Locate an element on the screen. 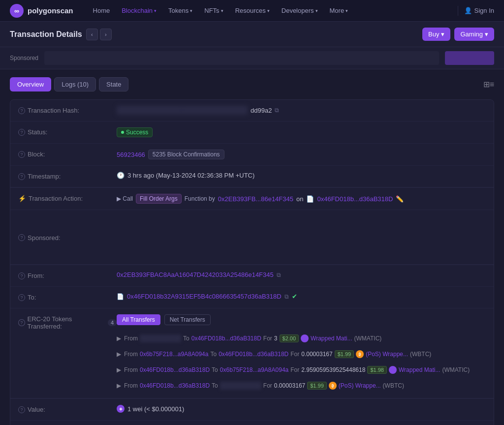 The image size is (504, 425). transfer-to-1: 0x46FD018b...d36aB318D is located at coordinates (226, 338).